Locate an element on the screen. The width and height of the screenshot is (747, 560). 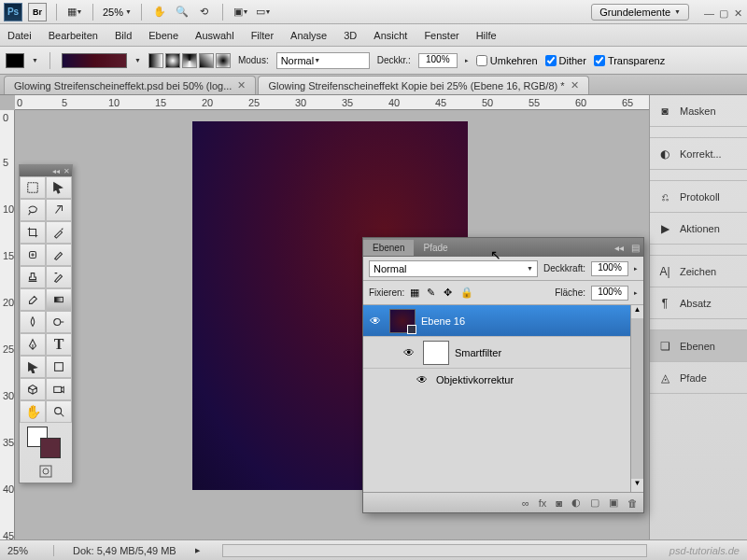
dodge-tool-icon is located at coordinates (59, 322).